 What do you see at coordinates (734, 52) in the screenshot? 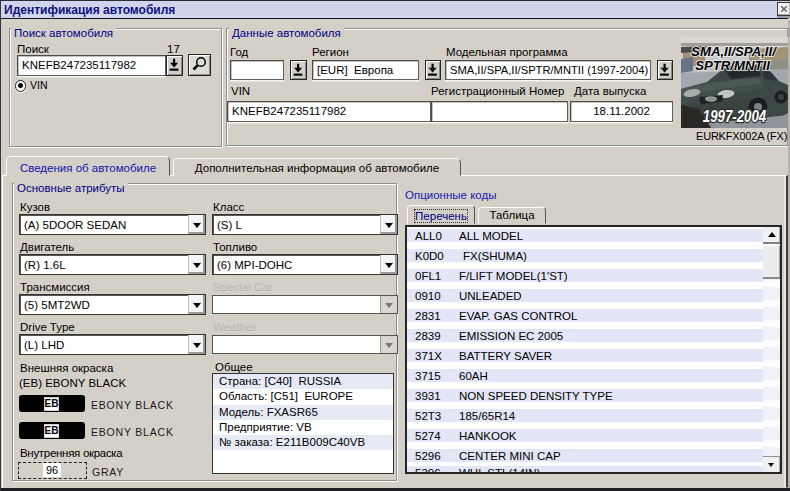
I see `svg-text: SMA,II/SPA,II/` at bounding box center [734, 52].